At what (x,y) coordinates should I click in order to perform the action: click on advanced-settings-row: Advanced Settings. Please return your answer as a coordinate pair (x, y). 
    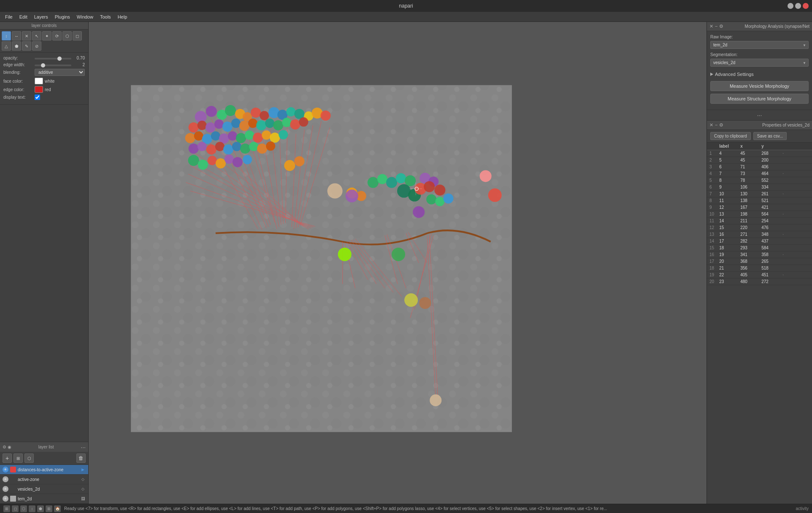
    Looking at the image, I should click on (760, 74).